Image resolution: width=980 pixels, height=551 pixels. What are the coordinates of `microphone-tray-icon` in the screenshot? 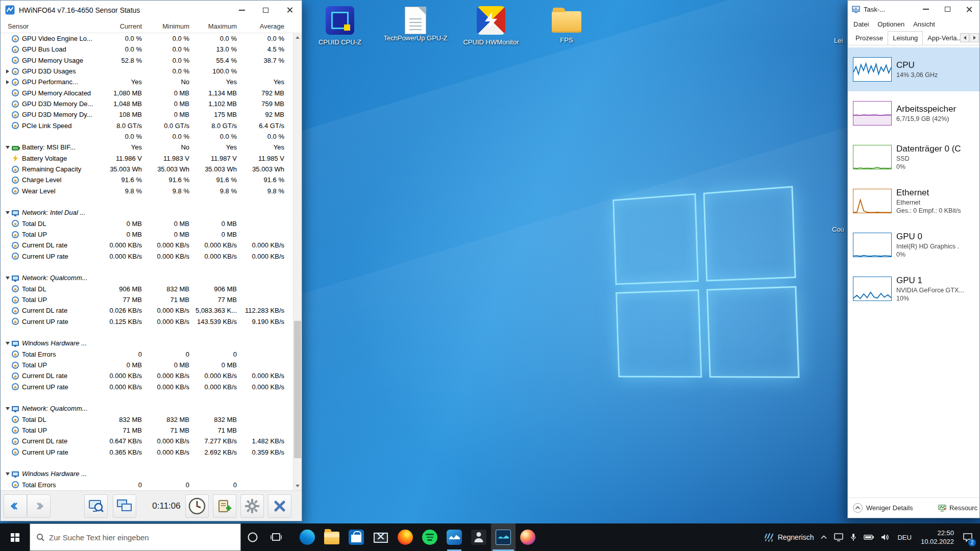 It's located at (853, 537).